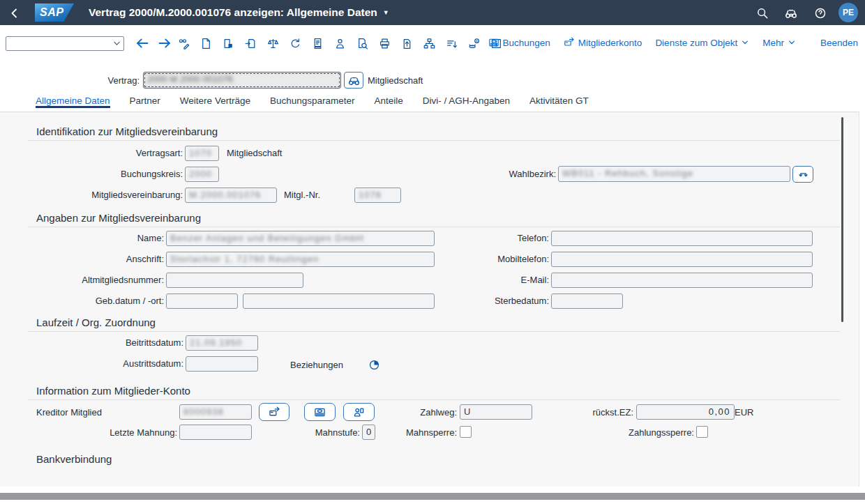 The width and height of the screenshot is (865, 504). What do you see at coordinates (452, 43) in the screenshot?
I see `sort-button` at bounding box center [452, 43].